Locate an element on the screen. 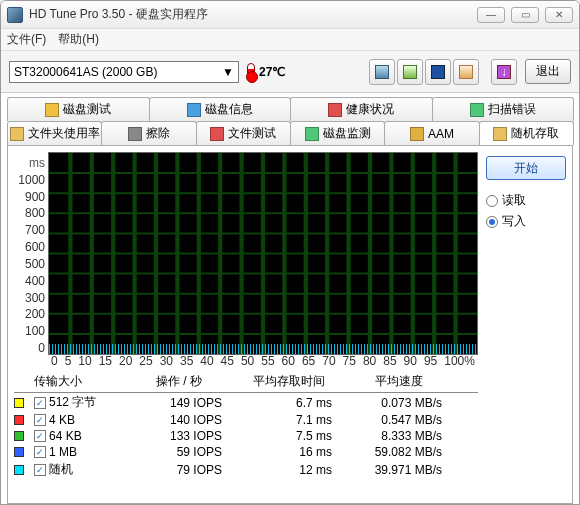 This screenshot has height=505, width=580. menu-file: 文件(F) is located at coordinates (26, 40).